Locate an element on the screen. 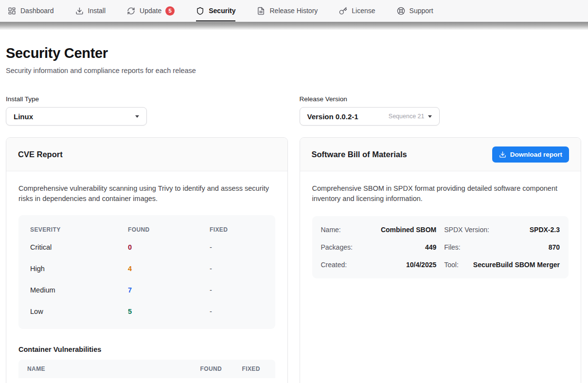 Image resolution: width=588 pixels, height=383 pixels. install-type-filter: Install Type Linux is located at coordinates (147, 110).